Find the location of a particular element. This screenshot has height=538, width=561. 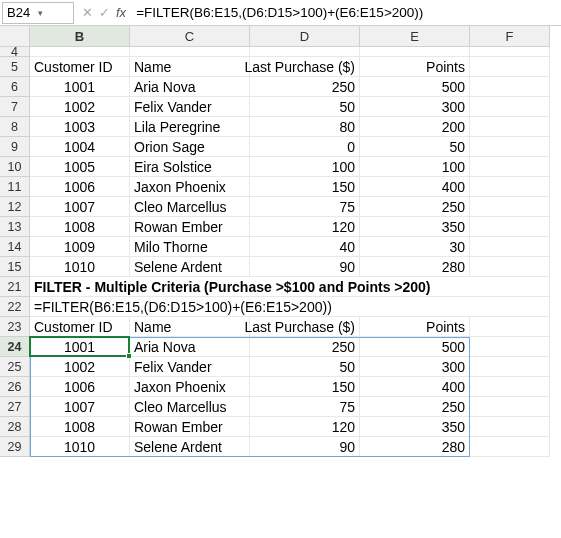

col-header-D: D is located at coordinates (305, 36).